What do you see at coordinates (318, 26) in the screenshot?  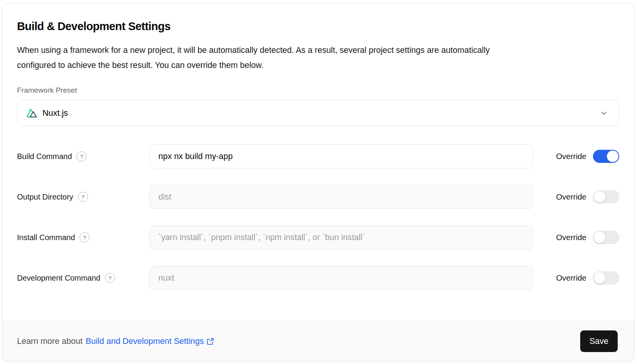 I see `page-title: Build & Development Settings` at bounding box center [318, 26].